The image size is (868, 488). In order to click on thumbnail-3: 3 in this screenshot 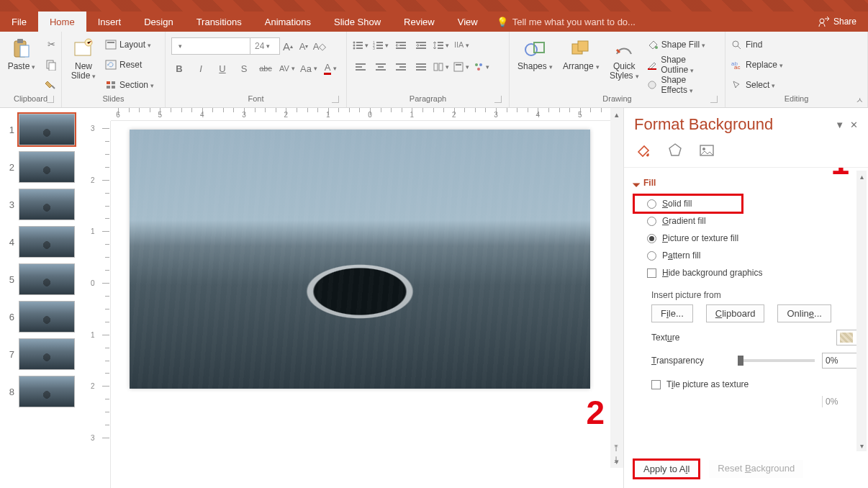, I will do `click(43, 204)`.